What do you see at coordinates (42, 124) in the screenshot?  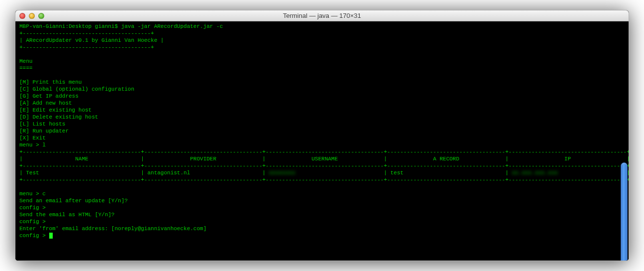 I see `menu-item: [L] List hosts` at bounding box center [42, 124].